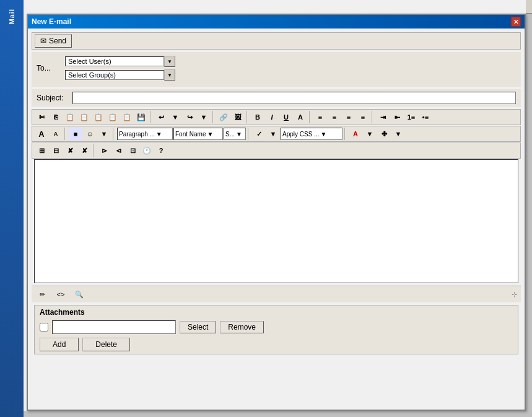 This screenshot has height=417, width=532. What do you see at coordinates (425, 117) in the screenshot?
I see `toolbar-list-ul: •≡` at bounding box center [425, 117].